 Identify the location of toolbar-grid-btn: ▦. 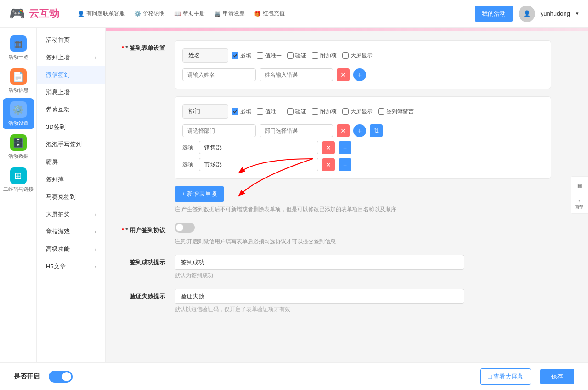
(579, 186).